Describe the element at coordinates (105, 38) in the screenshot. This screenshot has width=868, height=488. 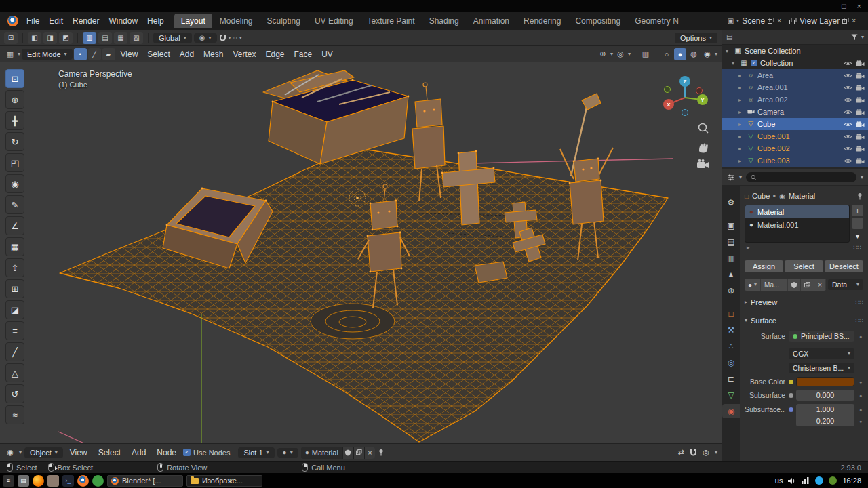
I see `mesh-filter-toggle-2: ▤` at that location.